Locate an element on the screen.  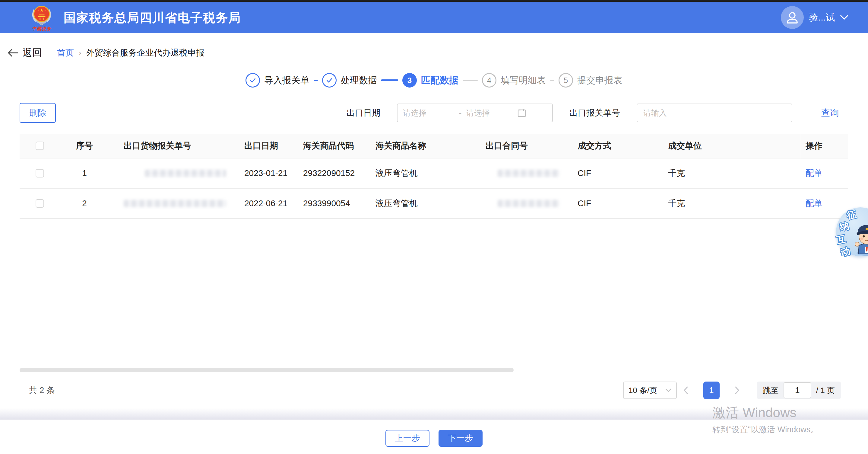
back-label: 返回 is located at coordinates (32, 53).